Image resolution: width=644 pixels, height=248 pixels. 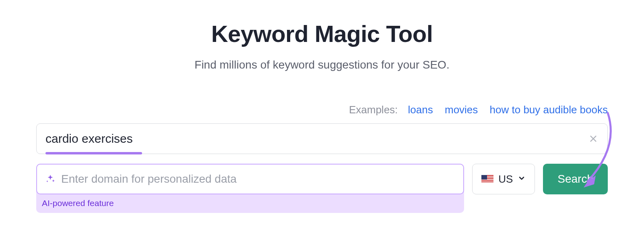 I want to click on example-link-movies: movies, so click(x=461, y=110).